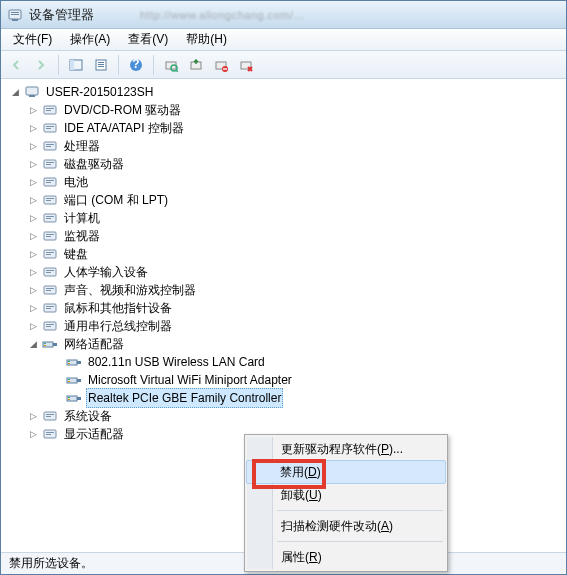  What do you see at coordinates (346, 495) in the screenshot?
I see `context-menu-item: 卸载(U)` at bounding box center [346, 495].